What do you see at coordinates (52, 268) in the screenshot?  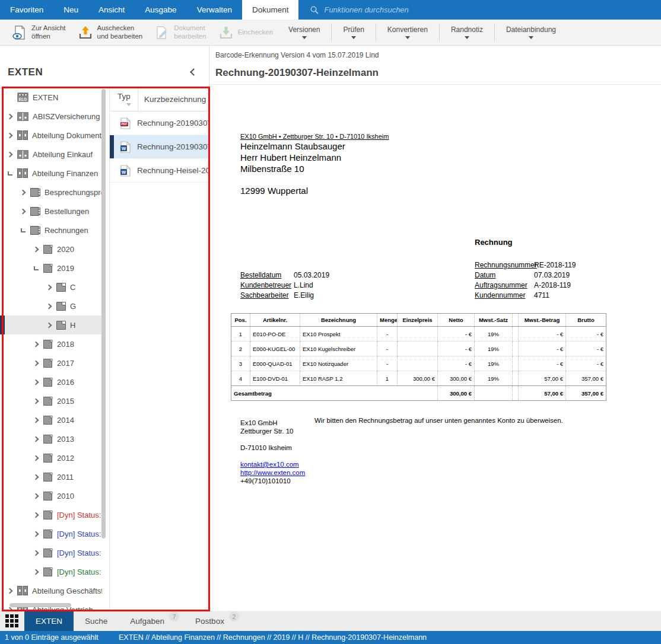 I see `tree-item-2019: 2019` at bounding box center [52, 268].